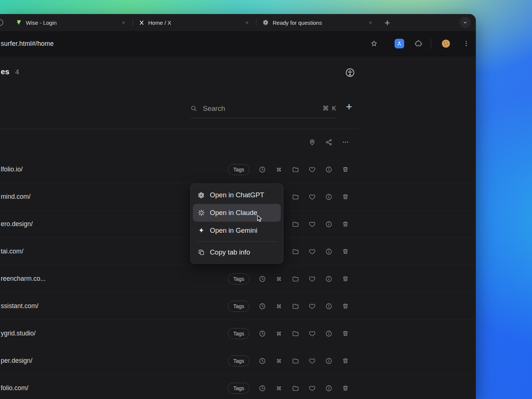  What do you see at coordinates (27, 44) in the screenshot?
I see `address-bar-url: surfer.html#/home` at bounding box center [27, 44].